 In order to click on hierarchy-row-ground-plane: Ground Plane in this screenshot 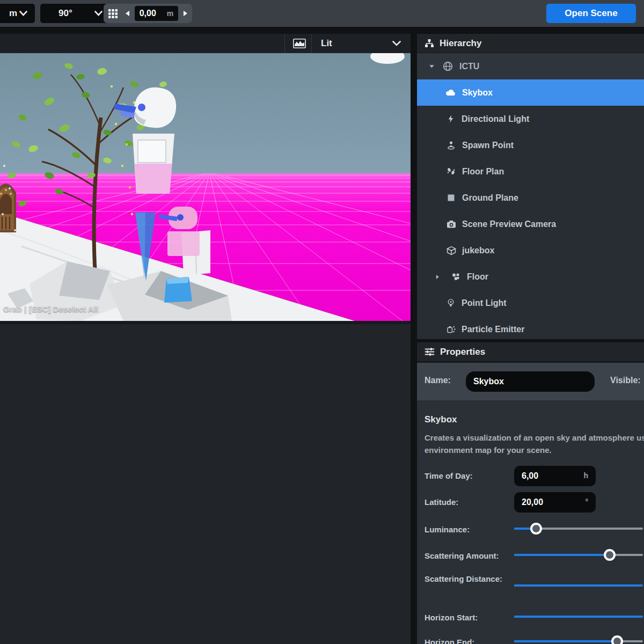, I will do `click(530, 197)`.